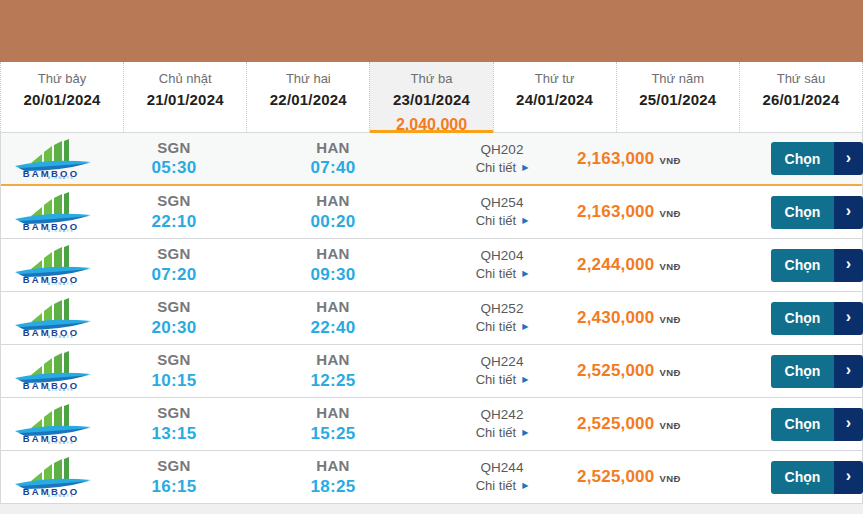 Image resolution: width=863 pixels, height=514 pixels. What do you see at coordinates (502, 203) in the screenshot?
I see `flight-number: QH254` at bounding box center [502, 203].